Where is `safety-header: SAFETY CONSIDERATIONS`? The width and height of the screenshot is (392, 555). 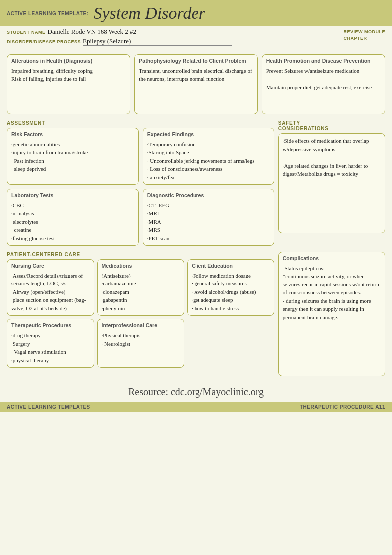 safety-header: SAFETY CONSIDERATIONS is located at coordinates (332, 126).